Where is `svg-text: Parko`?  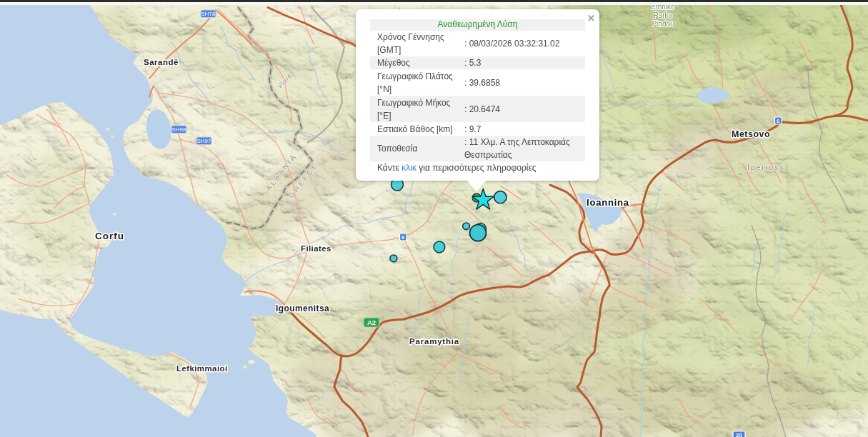 svg-text: Parko is located at coordinates (663, 16).